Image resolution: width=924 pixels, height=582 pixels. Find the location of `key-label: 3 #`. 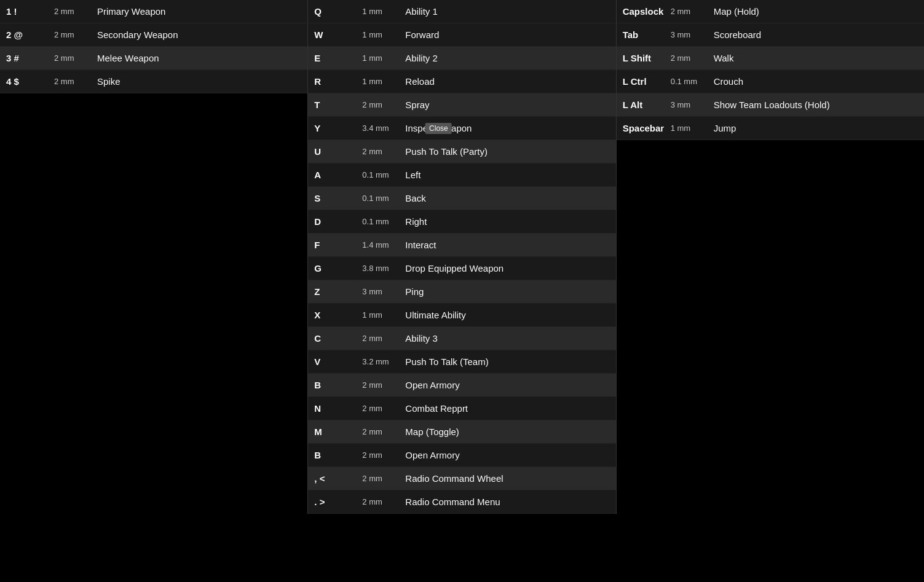

key-label: 3 # is located at coordinates (25, 58).